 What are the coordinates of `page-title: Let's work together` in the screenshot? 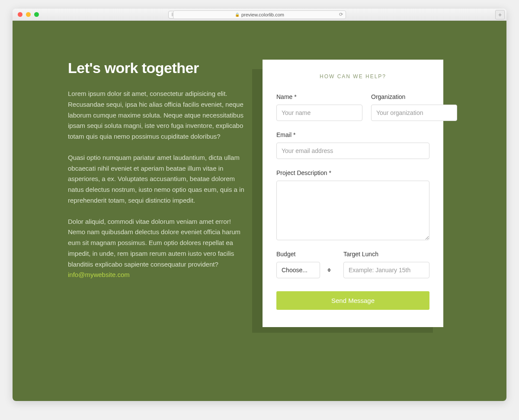 It's located at (159, 68).